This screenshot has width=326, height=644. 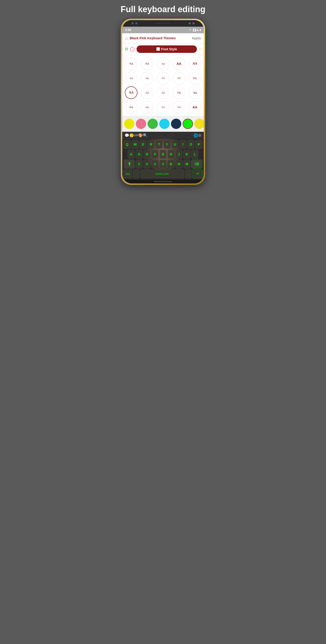 What do you see at coordinates (179, 154) in the screenshot?
I see `key-j: J` at bounding box center [179, 154].